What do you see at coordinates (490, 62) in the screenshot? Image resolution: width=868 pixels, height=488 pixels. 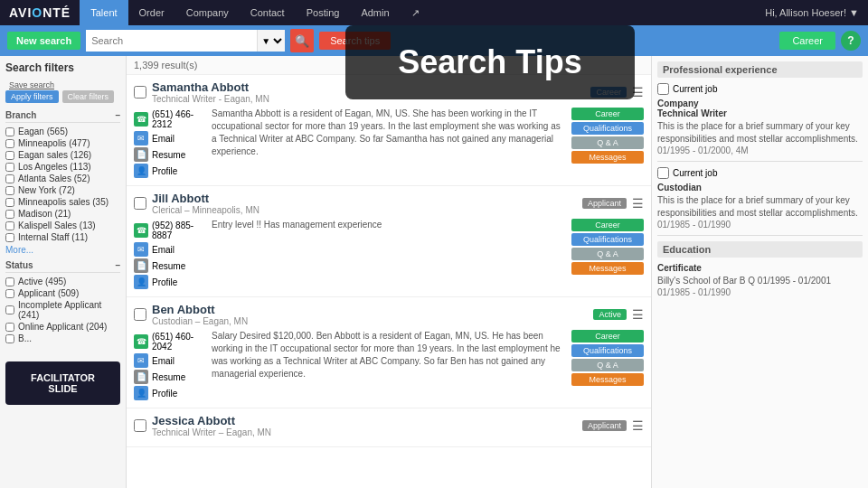 I see `search-tips-overlay: Search Tips` at bounding box center [490, 62].